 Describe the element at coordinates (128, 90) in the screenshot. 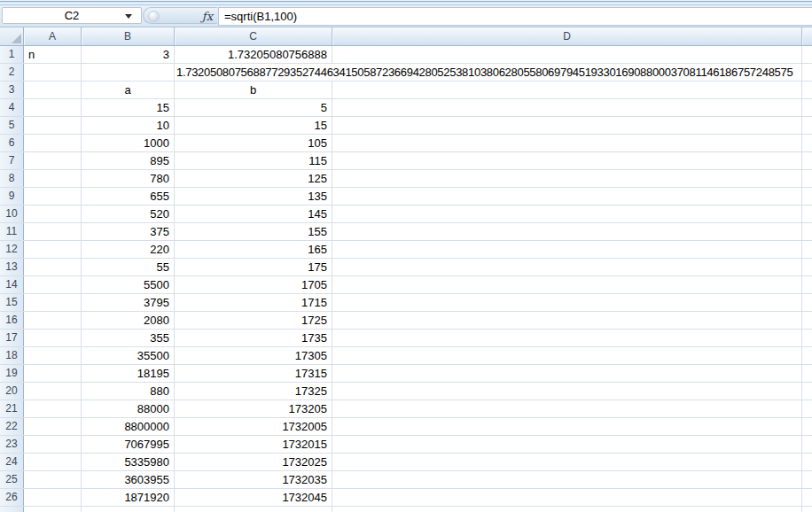

I see `cell-B3: a` at that location.